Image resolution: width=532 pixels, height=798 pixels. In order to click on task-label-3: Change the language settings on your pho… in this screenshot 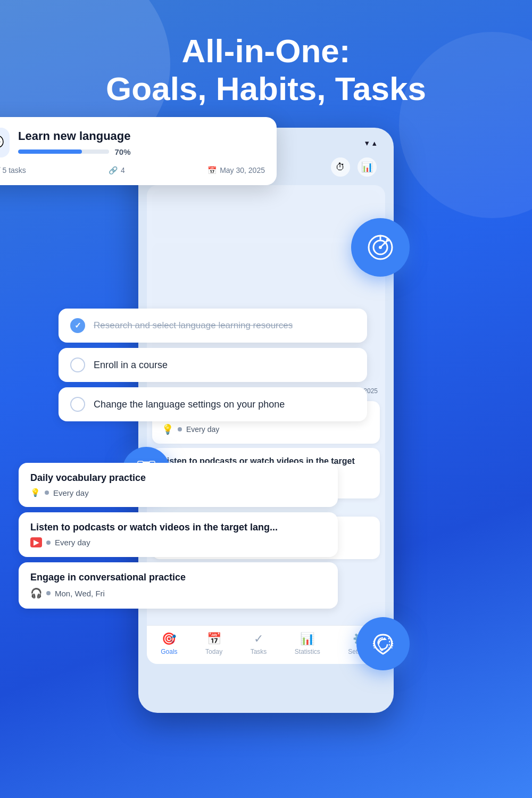, I will do `click(189, 404)`.